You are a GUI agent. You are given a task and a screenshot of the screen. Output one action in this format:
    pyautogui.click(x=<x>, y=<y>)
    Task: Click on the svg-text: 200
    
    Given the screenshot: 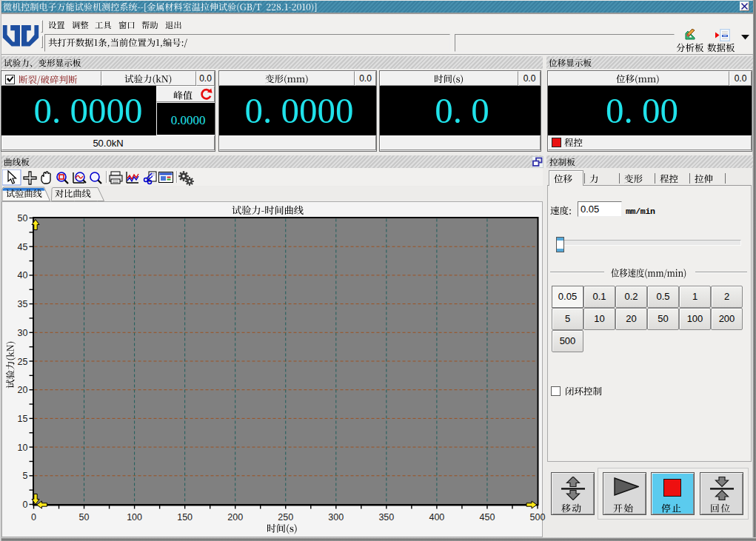 What is the action you would take?
    pyautogui.click(x=235, y=517)
    